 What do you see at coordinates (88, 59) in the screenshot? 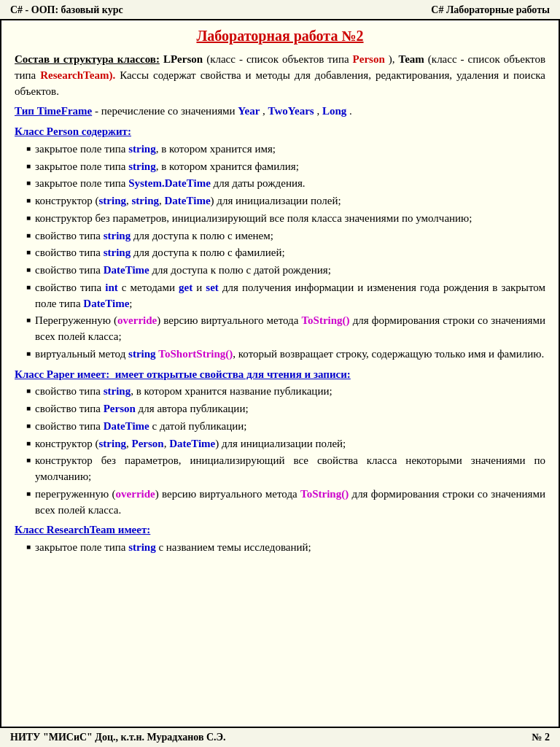
I see `intro-heading: Состав и структура классов:` at bounding box center [88, 59].